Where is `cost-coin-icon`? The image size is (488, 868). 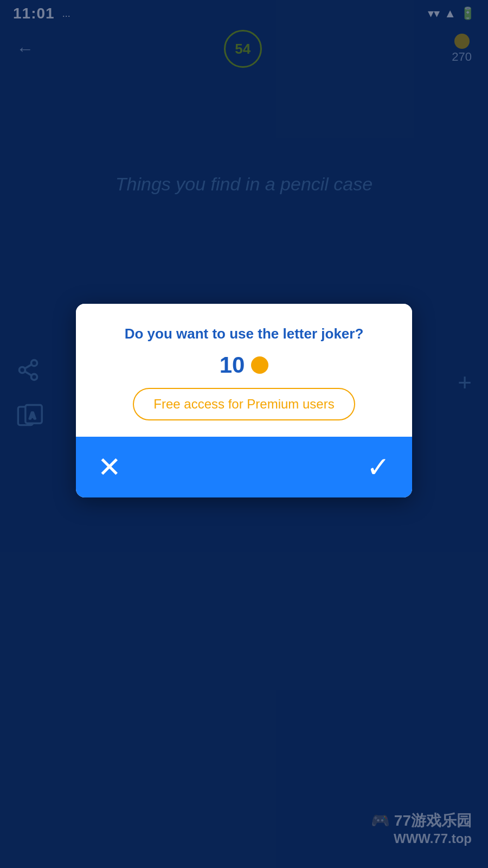
cost-coin-icon is located at coordinates (260, 365).